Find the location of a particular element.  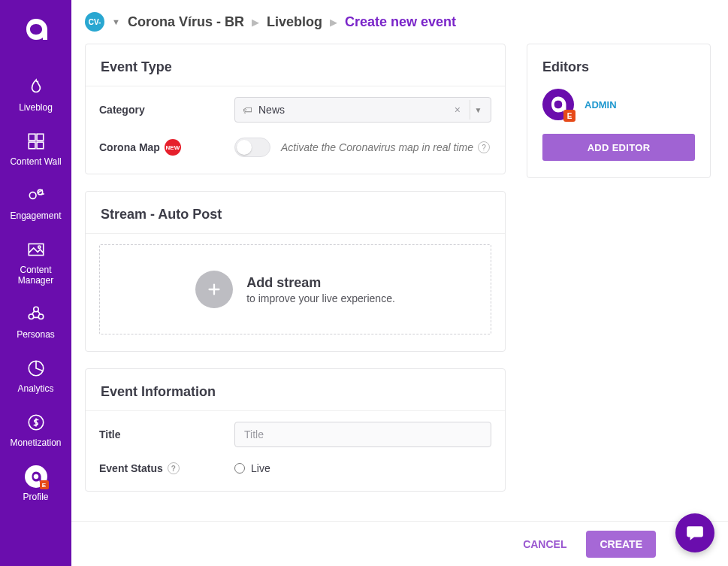

editor-name: ADMIN is located at coordinates (601, 105).